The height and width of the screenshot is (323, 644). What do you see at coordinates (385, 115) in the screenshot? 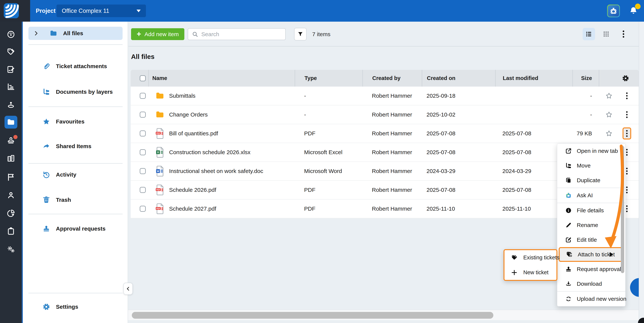
I see `table-row: Change Orders-Robert Hammer2025-10-02-` at bounding box center [385, 115].